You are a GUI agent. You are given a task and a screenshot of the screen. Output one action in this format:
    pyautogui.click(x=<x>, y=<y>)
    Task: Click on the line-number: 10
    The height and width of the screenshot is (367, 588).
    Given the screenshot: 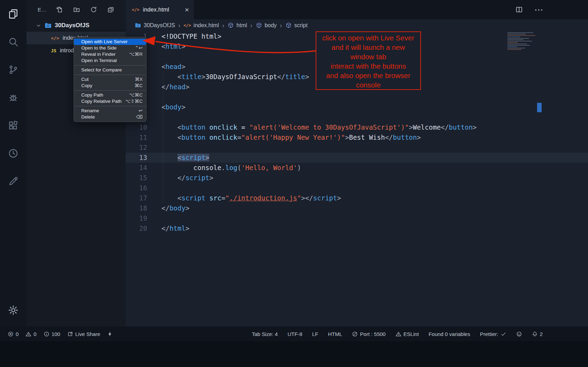 What is the action you would take?
    pyautogui.click(x=136, y=128)
    